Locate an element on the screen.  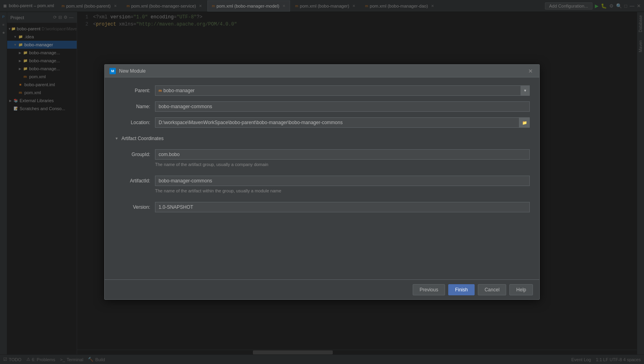
artifactid-hint: The name of the artifact within the grou… is located at coordinates (322, 191).